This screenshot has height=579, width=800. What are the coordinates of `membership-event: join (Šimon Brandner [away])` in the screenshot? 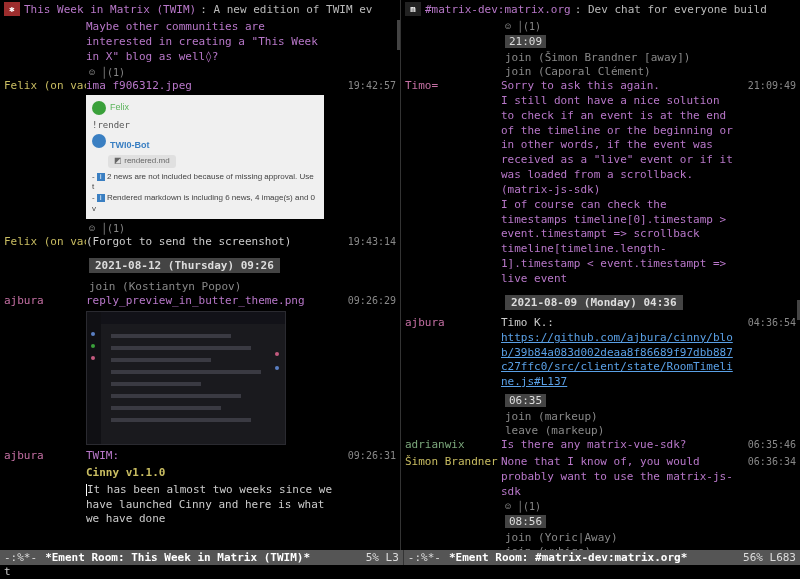 It's located at (650, 58).